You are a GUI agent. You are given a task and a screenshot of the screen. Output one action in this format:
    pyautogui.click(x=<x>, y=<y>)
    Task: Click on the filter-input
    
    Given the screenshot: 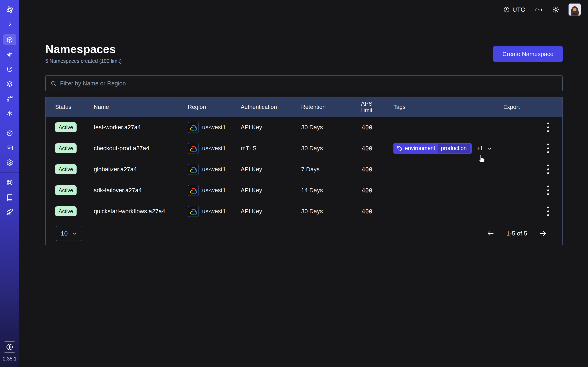 What is the action you would take?
    pyautogui.click(x=309, y=83)
    